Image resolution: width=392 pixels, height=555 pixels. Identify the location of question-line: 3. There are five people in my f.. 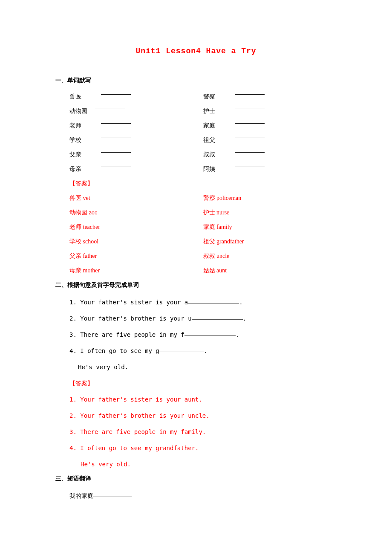
(203, 335).